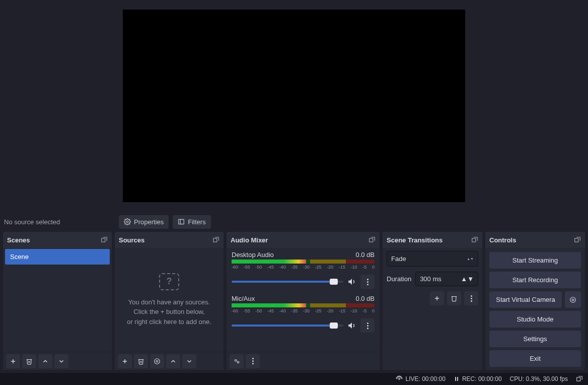 The height and width of the screenshot is (385, 588). Describe the element at coordinates (127, 222) in the screenshot. I see `gear-icon` at that location.